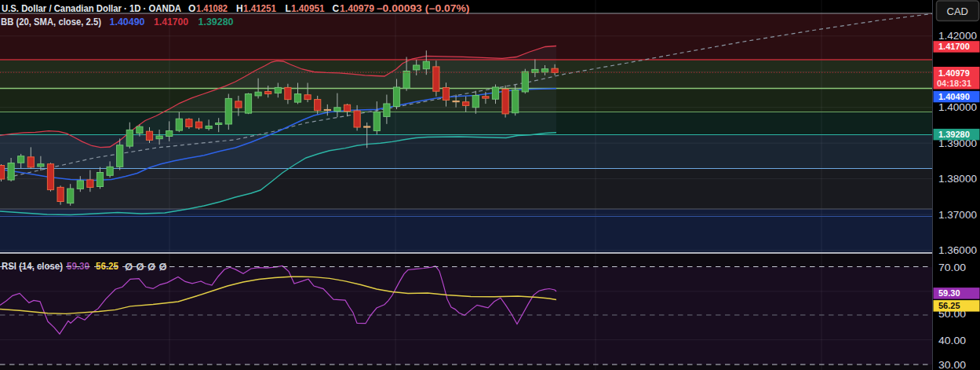 This screenshot has width=980, height=370. What do you see at coordinates (949, 293) in the screenshot?
I see `svg-text: 59.30` at bounding box center [949, 293].